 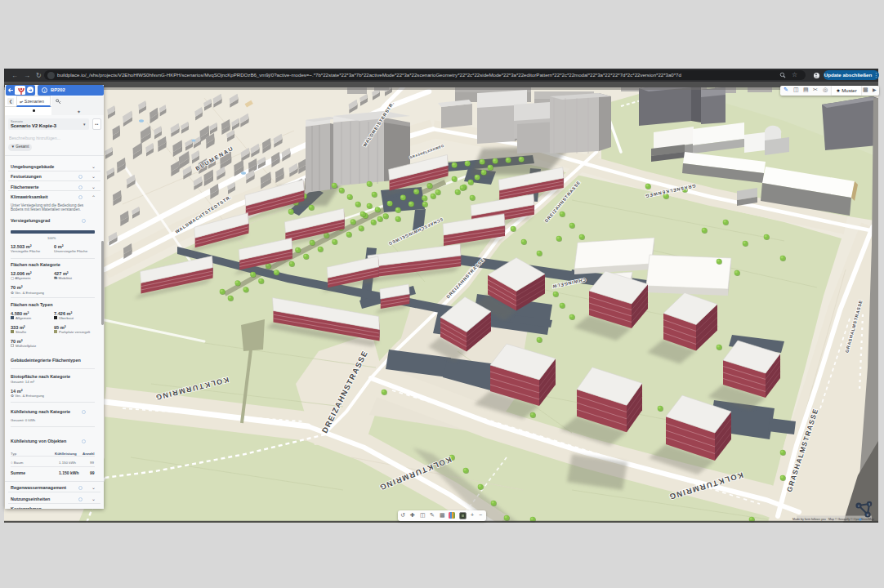 What do you see at coordinates (833, 519) in the screenshot?
I see `svg-text:Made by form follows you · Map: Made by form follows you · Map © Geoapif…` at bounding box center [833, 519].